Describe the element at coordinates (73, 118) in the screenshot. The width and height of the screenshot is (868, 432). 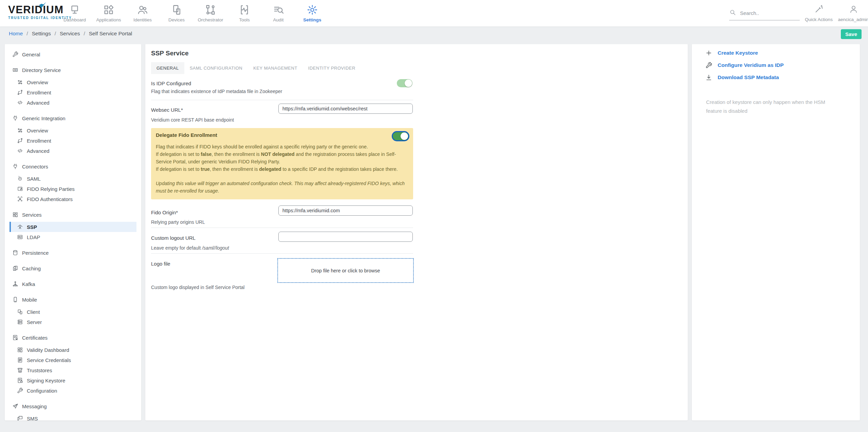
I see `sidebar-item-generic-integration: Generic Integration` at that location.